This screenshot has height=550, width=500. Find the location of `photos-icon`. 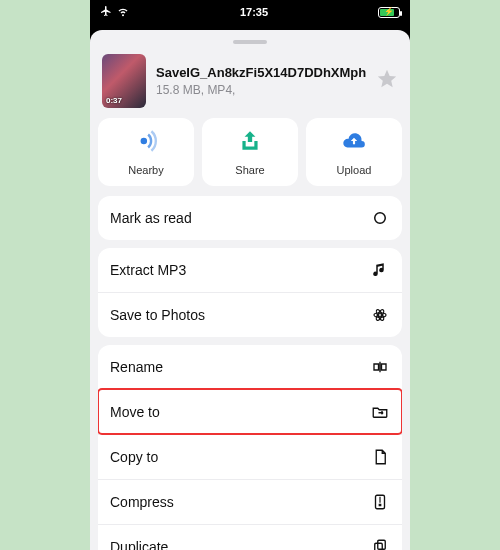

photos-icon is located at coordinates (380, 315).